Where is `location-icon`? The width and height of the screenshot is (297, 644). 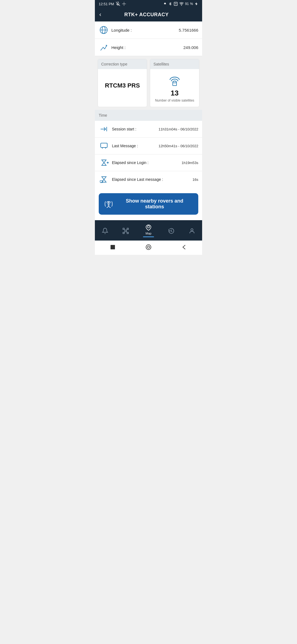 location-icon is located at coordinates (124, 4).